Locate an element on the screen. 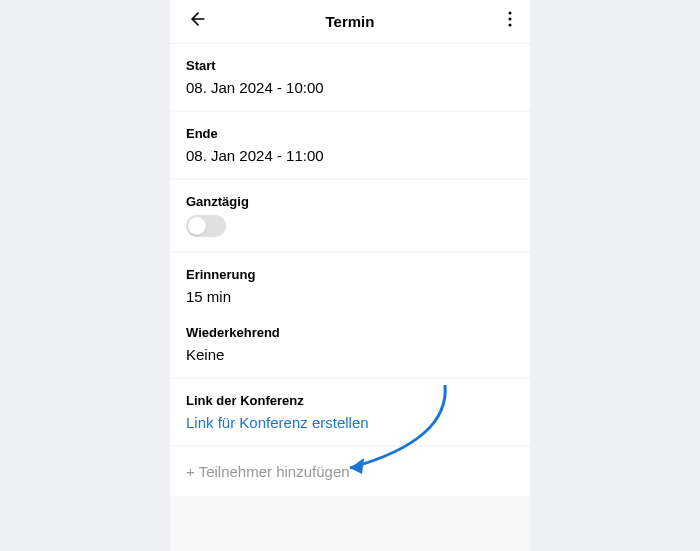  recurring-row: Wiederkehrend Keine is located at coordinates (350, 344).